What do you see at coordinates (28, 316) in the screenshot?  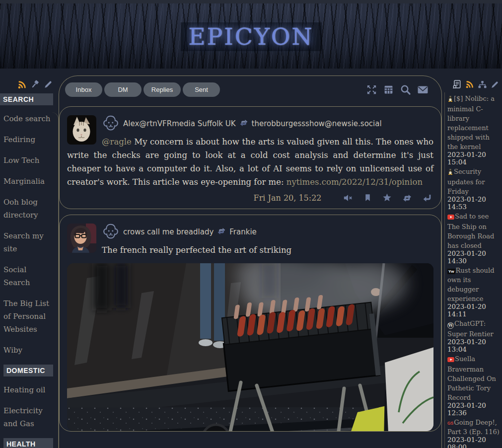 I see `sidebar-link-big-list-personal-websites: The Big List of Personal Websites` at bounding box center [28, 316].